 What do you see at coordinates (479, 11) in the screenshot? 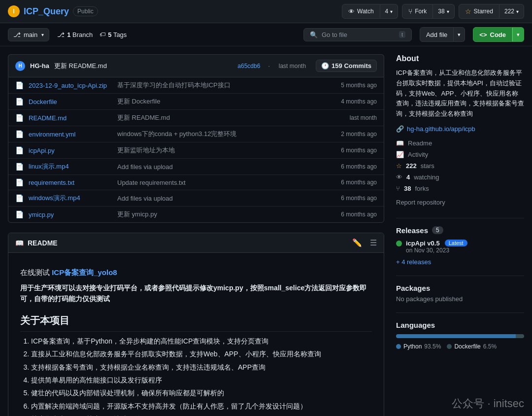
I see `star-button: Starred` at bounding box center [479, 11].